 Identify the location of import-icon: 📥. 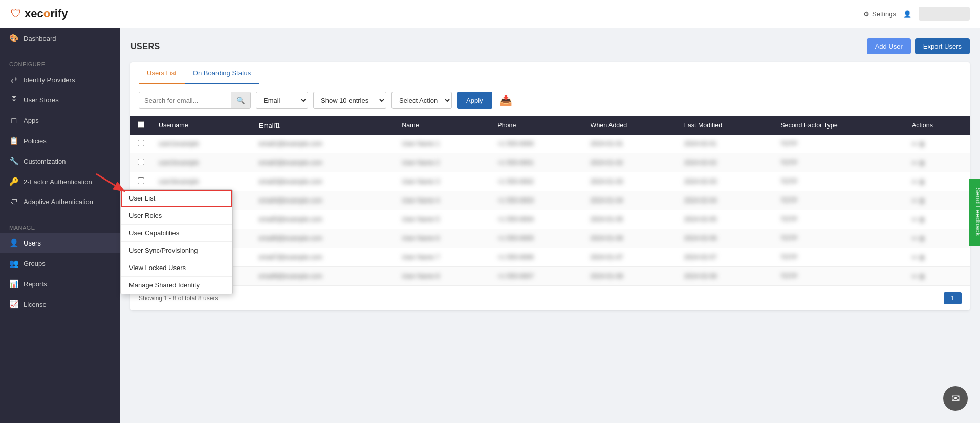
(506, 100).